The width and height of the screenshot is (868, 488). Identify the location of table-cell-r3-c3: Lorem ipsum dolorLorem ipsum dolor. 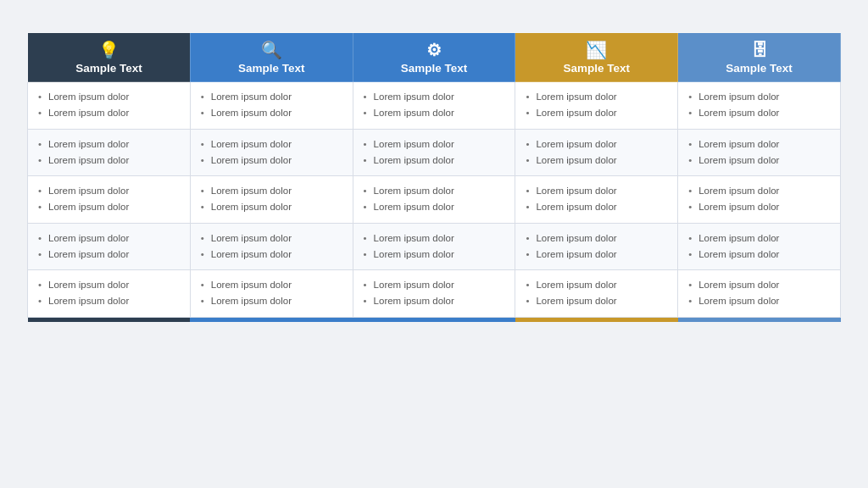
(434, 200).